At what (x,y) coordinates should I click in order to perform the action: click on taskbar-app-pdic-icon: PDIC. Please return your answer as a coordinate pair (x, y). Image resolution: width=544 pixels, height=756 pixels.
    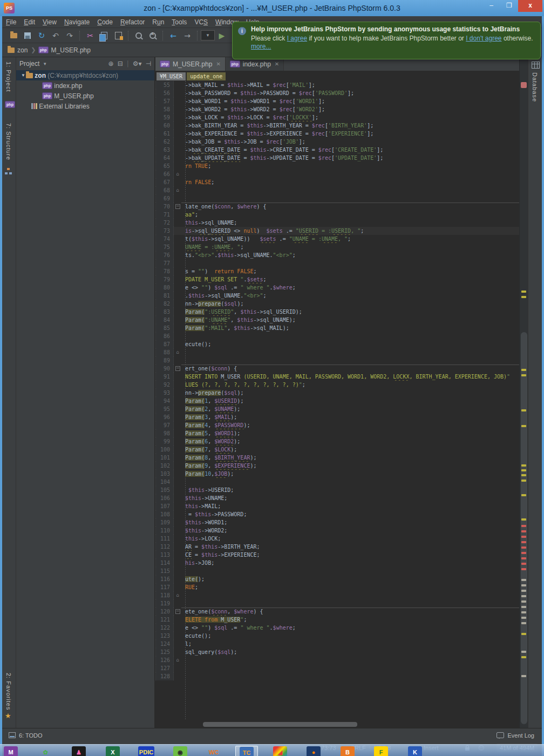
    Looking at the image, I should click on (146, 751).